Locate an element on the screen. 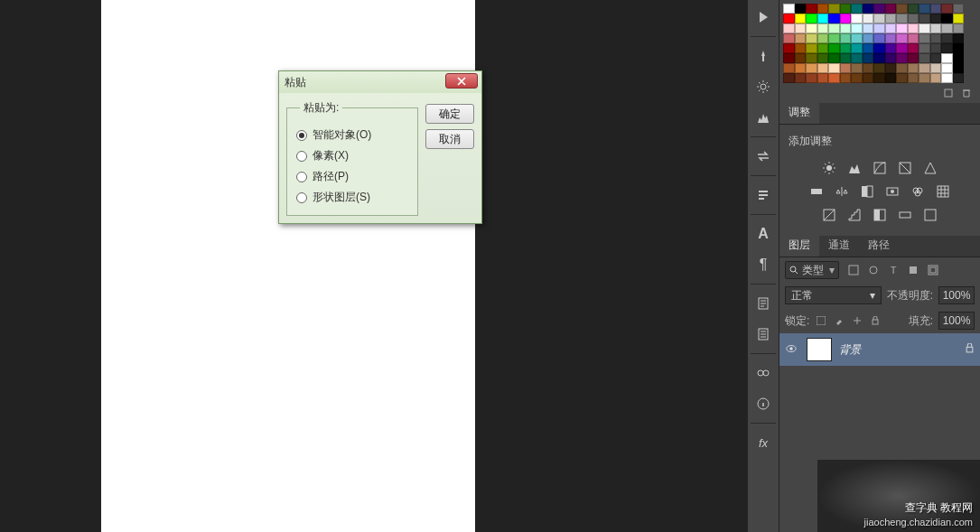  fill-value: 100% is located at coordinates (957, 321).